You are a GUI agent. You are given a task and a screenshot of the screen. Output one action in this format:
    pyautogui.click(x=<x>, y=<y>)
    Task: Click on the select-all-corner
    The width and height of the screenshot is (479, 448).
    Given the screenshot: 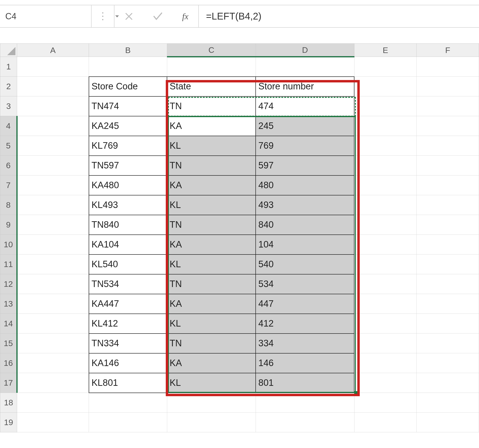 What is the action you would take?
    pyautogui.click(x=9, y=50)
    